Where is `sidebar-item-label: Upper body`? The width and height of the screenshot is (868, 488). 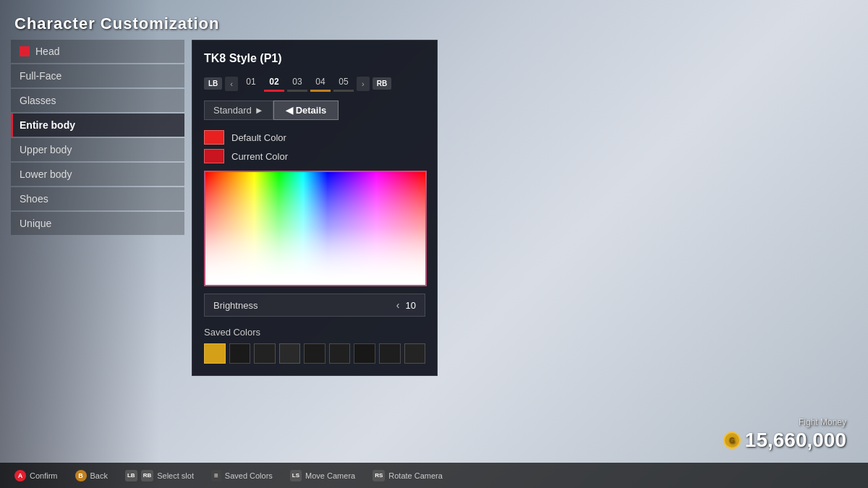
sidebar-item-label: Upper body is located at coordinates (46, 150).